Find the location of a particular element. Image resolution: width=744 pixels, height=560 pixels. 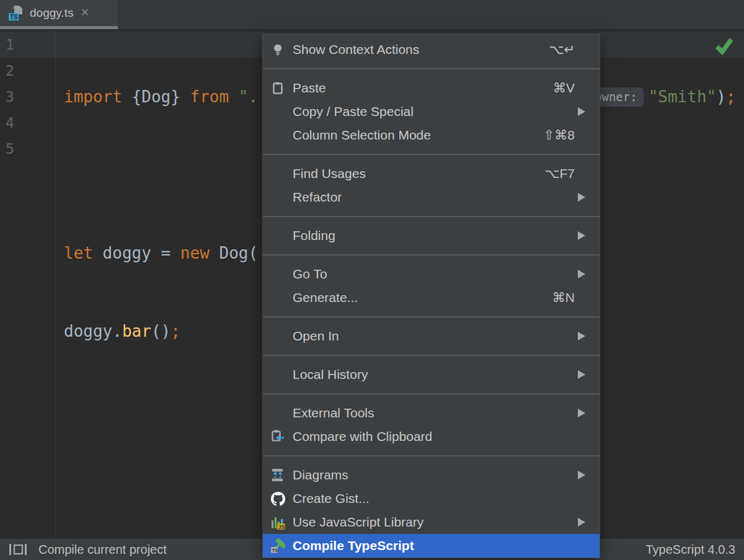

menu-item-refactor: Refactor is located at coordinates (432, 197).